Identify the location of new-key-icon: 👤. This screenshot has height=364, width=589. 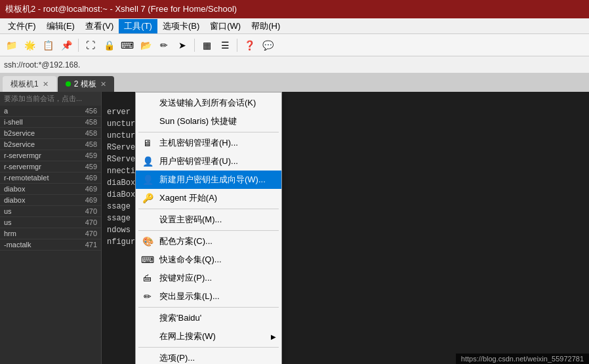
(148, 180).